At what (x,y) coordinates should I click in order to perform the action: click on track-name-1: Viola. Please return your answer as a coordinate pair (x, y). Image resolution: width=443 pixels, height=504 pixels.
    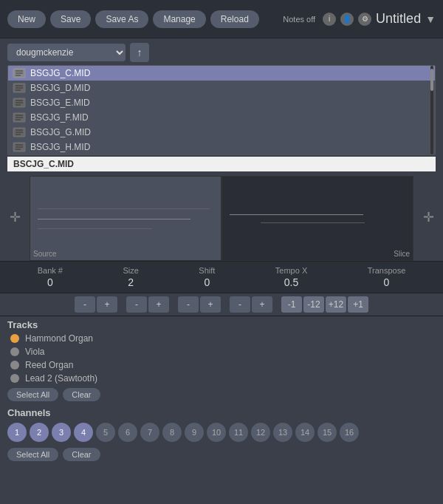
    Looking at the image, I should click on (35, 352).